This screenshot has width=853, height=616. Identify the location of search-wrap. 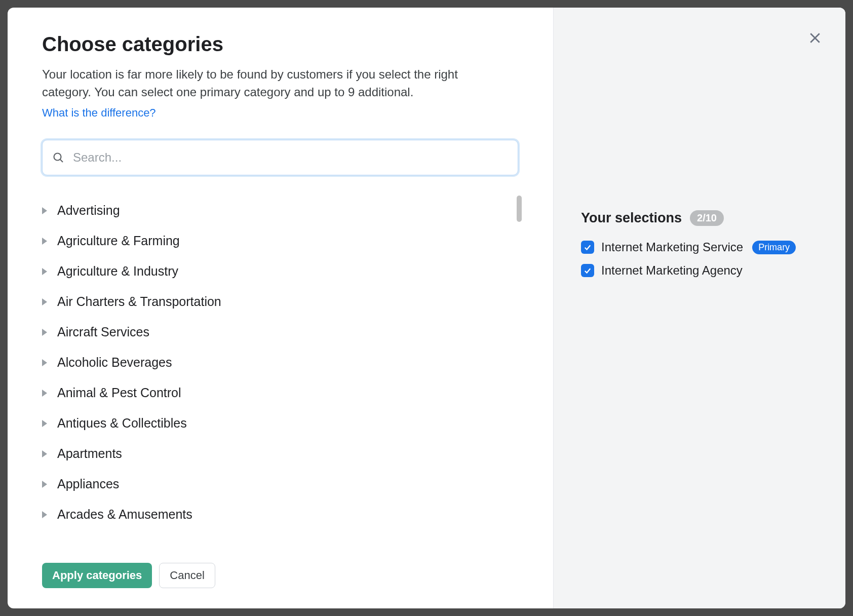
(283, 158).